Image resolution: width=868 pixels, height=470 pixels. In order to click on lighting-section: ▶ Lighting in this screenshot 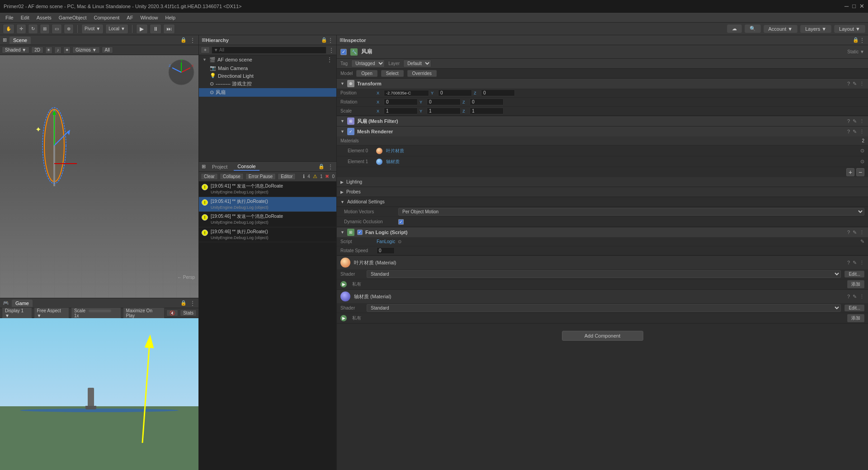, I will do `click(602, 182)`.